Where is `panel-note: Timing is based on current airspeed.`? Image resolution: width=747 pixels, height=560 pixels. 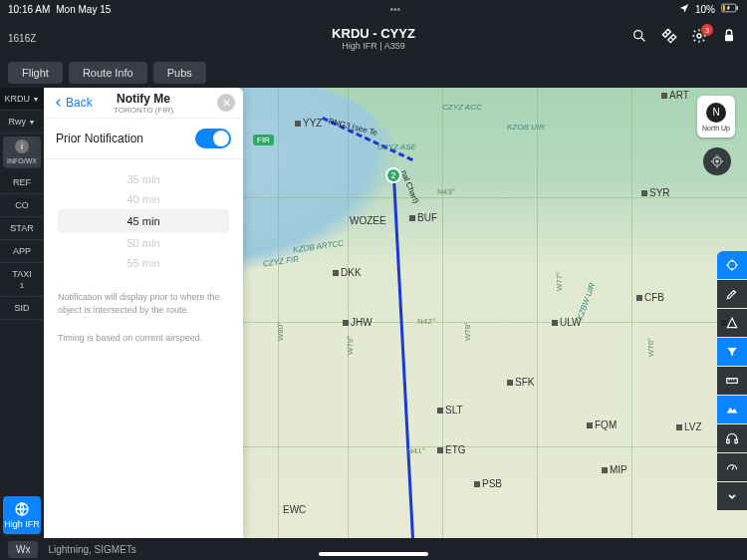 panel-note: Timing is based on current airspeed. is located at coordinates (143, 339).